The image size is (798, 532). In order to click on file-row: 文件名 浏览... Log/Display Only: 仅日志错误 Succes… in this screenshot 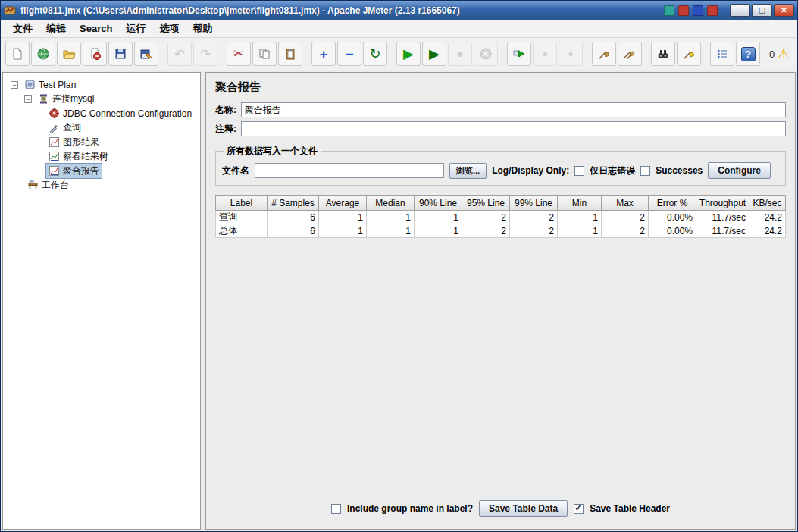, I will do `click(500, 171)`.